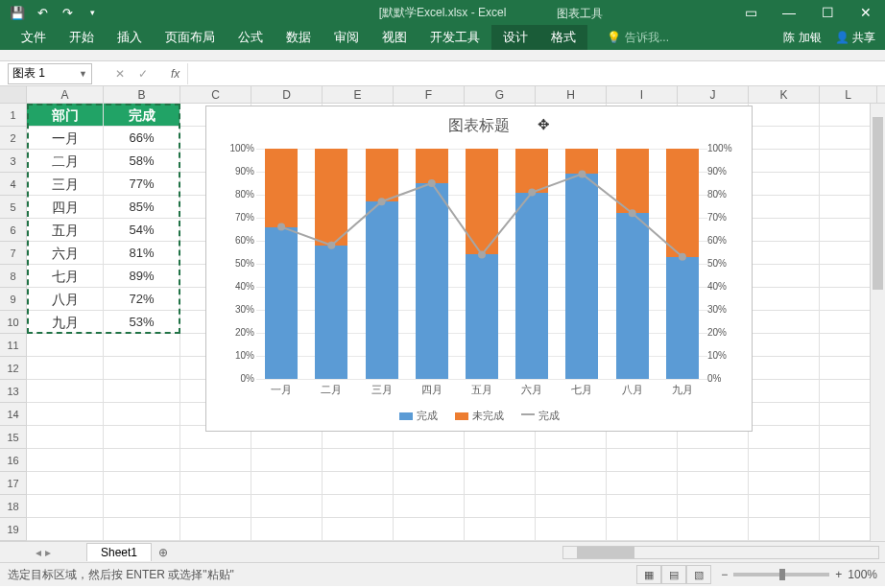  What do you see at coordinates (784, 161) in the screenshot?
I see `cell-K3` at bounding box center [784, 161].